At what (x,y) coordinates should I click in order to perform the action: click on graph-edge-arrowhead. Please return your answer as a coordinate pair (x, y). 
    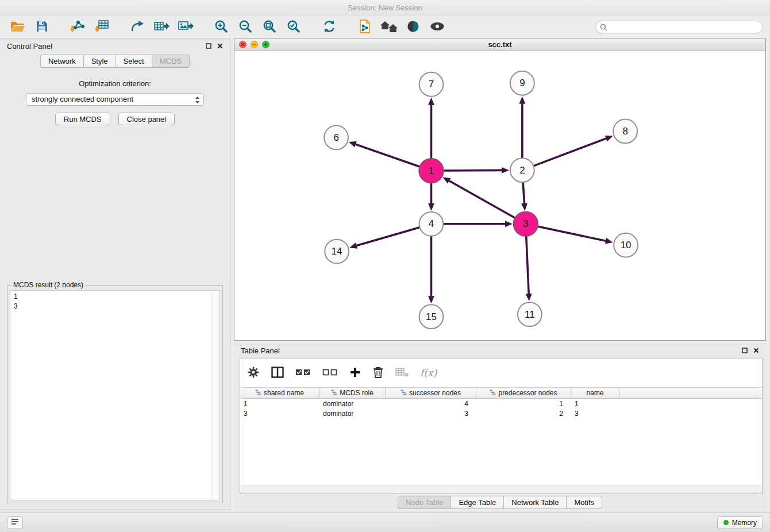
    Looking at the image, I should click on (529, 298).